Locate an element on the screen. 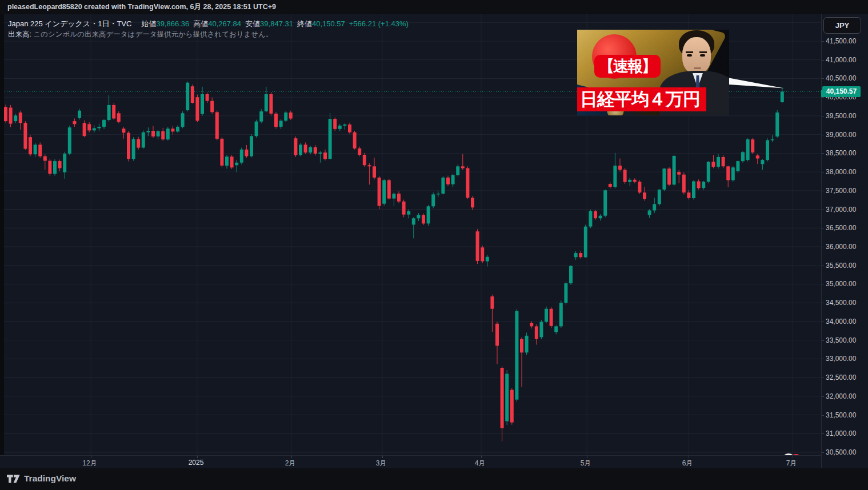 This screenshot has height=490, width=868. time-axis-label: 12月 is located at coordinates (90, 464).